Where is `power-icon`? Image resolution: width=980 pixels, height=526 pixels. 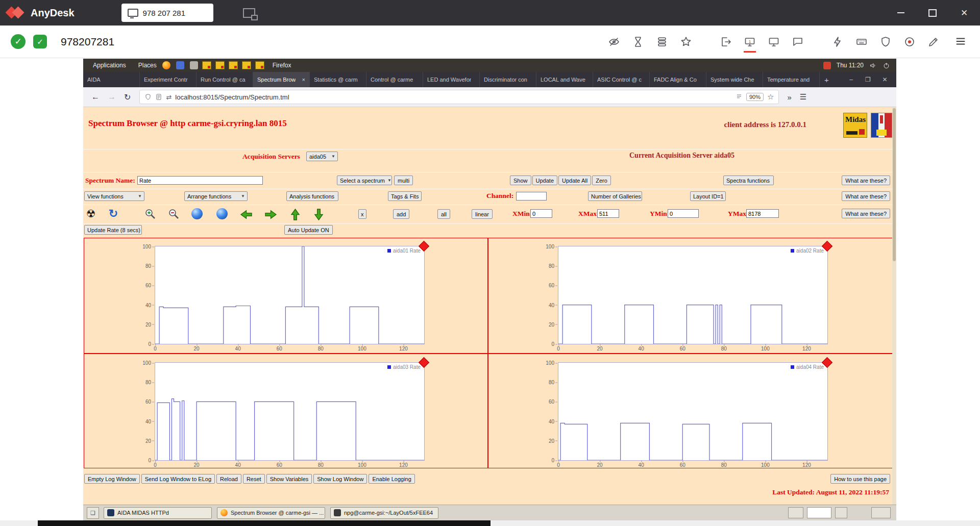 power-icon is located at coordinates (886, 65).